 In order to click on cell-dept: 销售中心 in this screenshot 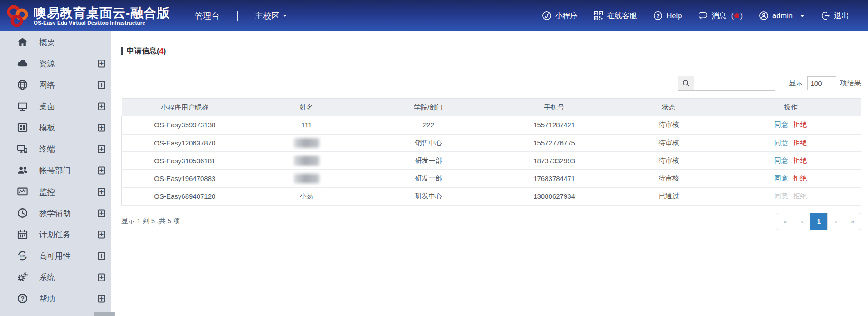, I will do `click(429, 143)`.